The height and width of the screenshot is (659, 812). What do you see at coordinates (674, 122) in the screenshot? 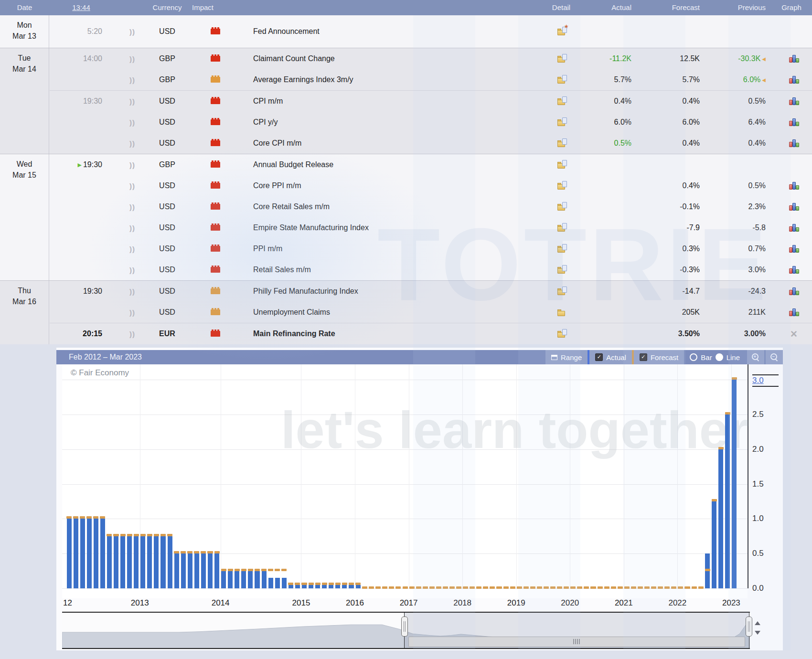
I see `forecast-value: 6.0%` at bounding box center [674, 122].